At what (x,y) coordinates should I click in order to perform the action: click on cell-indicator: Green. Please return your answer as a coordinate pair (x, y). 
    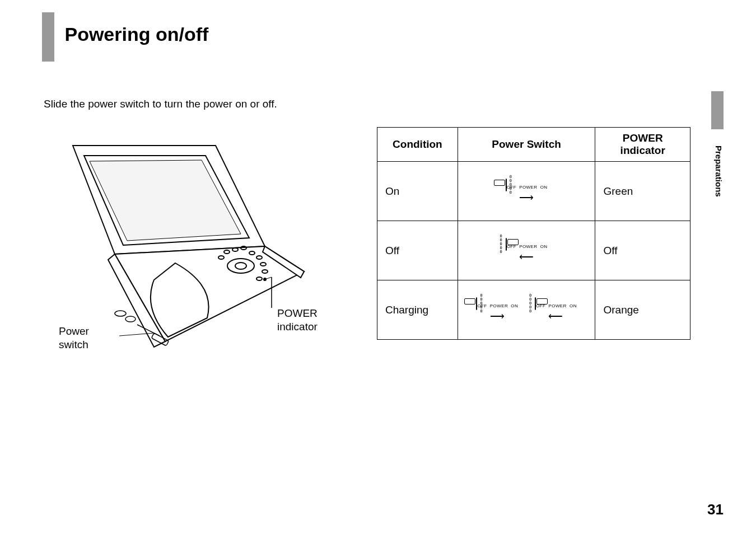
    Looking at the image, I should click on (643, 191).